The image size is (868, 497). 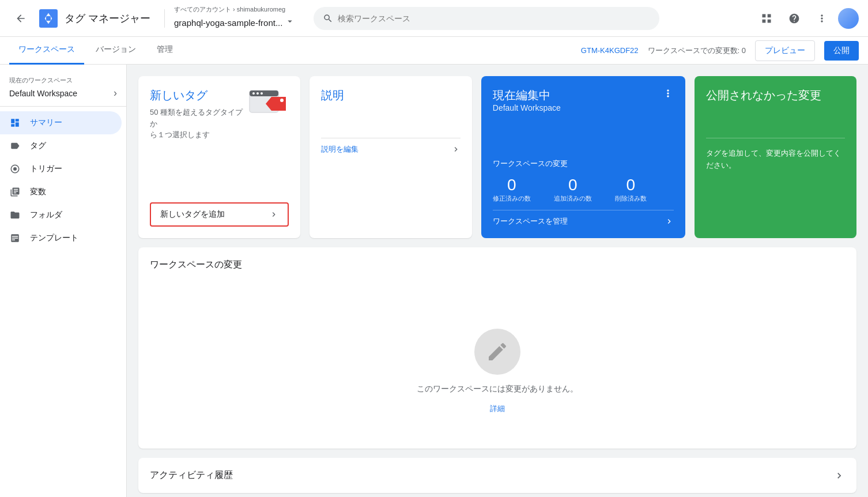 What do you see at coordinates (199, 123) in the screenshot?
I see `new-tag-description: 50 種類を超えるタグタイプか ら１つ選択します` at bounding box center [199, 123].